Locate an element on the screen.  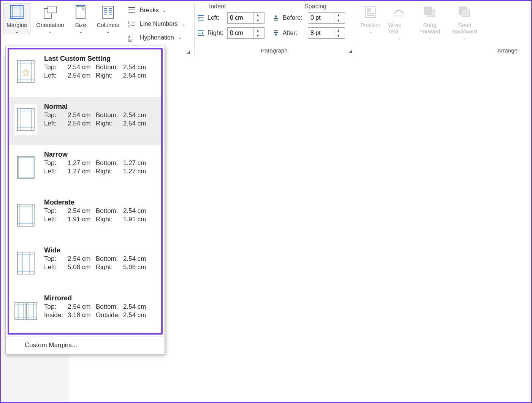
option-title: Moderate is located at coordinates (100, 202).